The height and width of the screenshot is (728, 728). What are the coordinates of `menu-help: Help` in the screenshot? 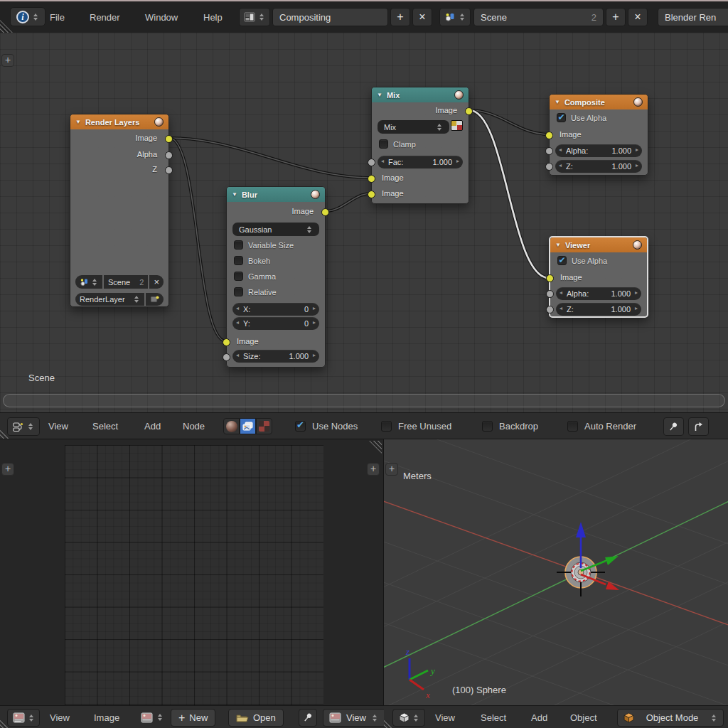 It's located at (213, 17).